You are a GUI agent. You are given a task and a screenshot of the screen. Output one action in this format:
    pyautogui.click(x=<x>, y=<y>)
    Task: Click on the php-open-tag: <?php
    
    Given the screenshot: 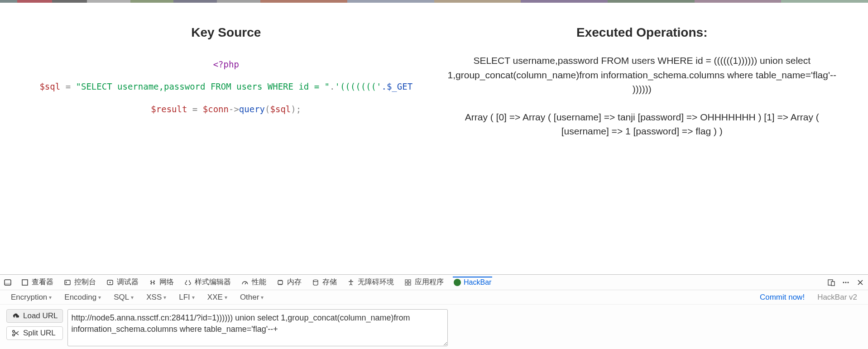 What is the action you would take?
    pyautogui.click(x=226, y=64)
    